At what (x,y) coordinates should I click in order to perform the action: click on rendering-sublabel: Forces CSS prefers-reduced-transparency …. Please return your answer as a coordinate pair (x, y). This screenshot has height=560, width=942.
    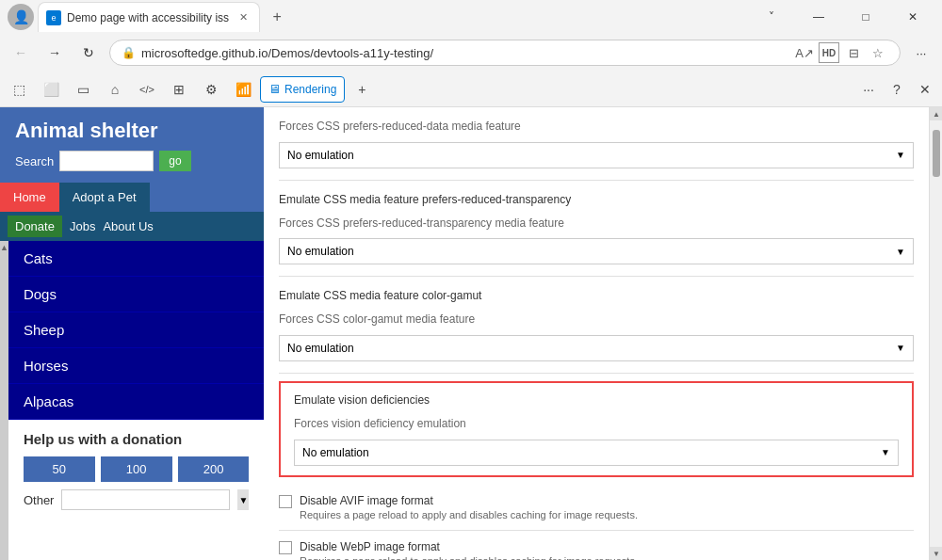
    Looking at the image, I should click on (596, 224).